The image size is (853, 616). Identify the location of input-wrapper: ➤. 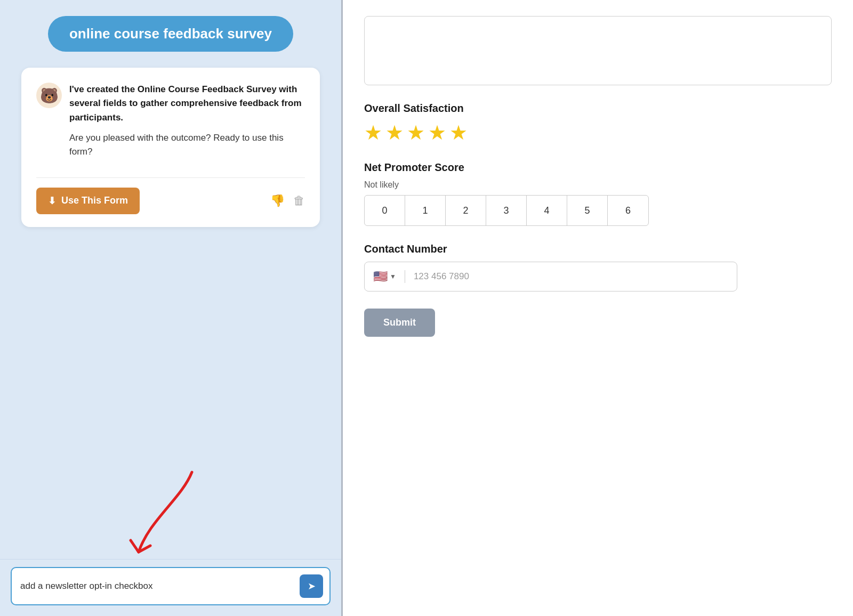
(171, 586).